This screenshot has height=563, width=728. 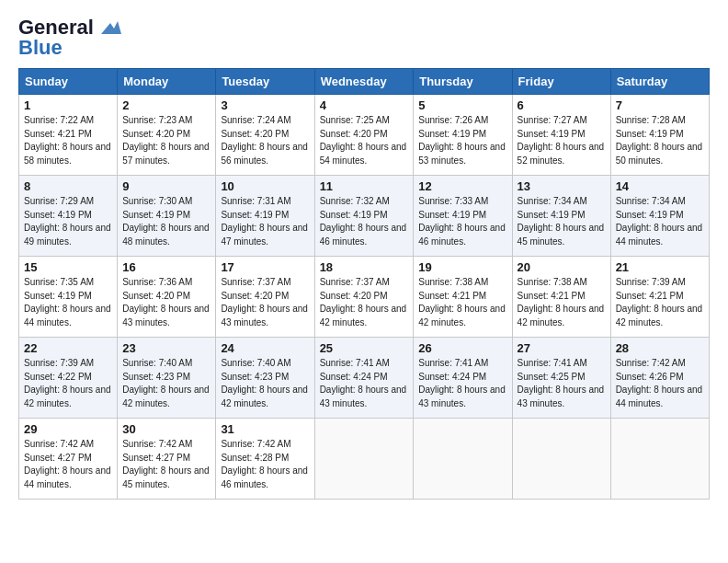 I want to click on day-number: 25, so click(x=364, y=348).